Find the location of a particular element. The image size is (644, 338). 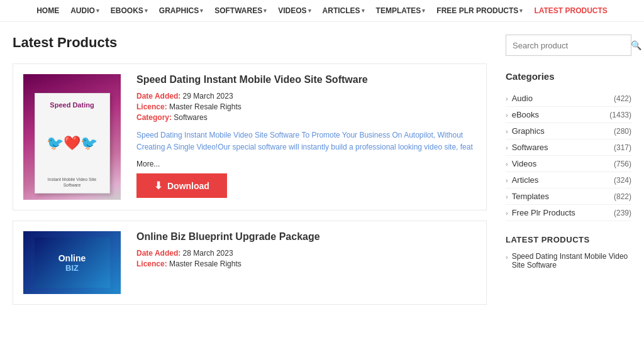

category-item: › Graphics (280) is located at coordinates (569, 131).